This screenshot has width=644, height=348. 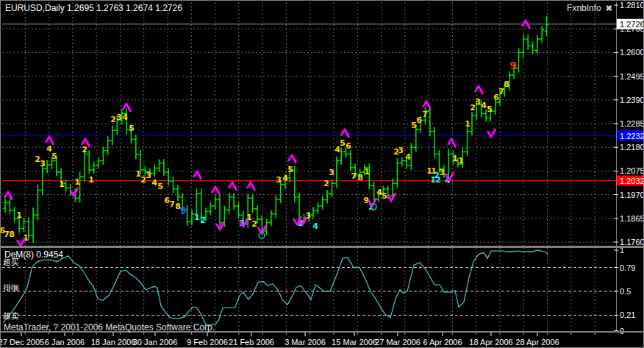 I want to click on close-icon: ✖, so click(x=609, y=9).